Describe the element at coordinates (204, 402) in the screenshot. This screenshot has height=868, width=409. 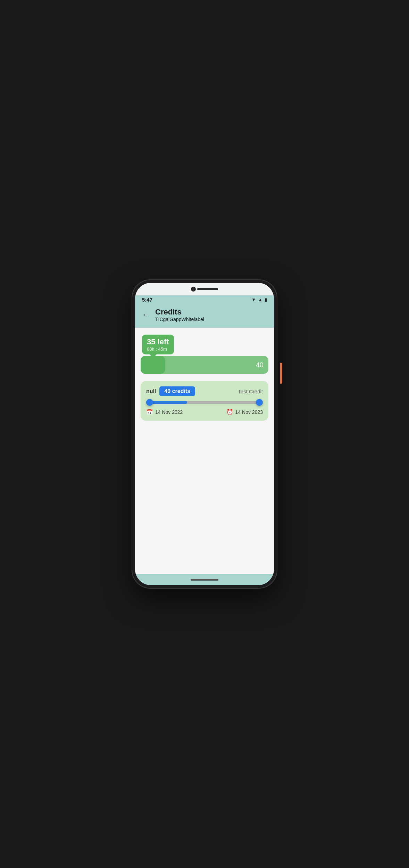
I see `slider-container` at that location.